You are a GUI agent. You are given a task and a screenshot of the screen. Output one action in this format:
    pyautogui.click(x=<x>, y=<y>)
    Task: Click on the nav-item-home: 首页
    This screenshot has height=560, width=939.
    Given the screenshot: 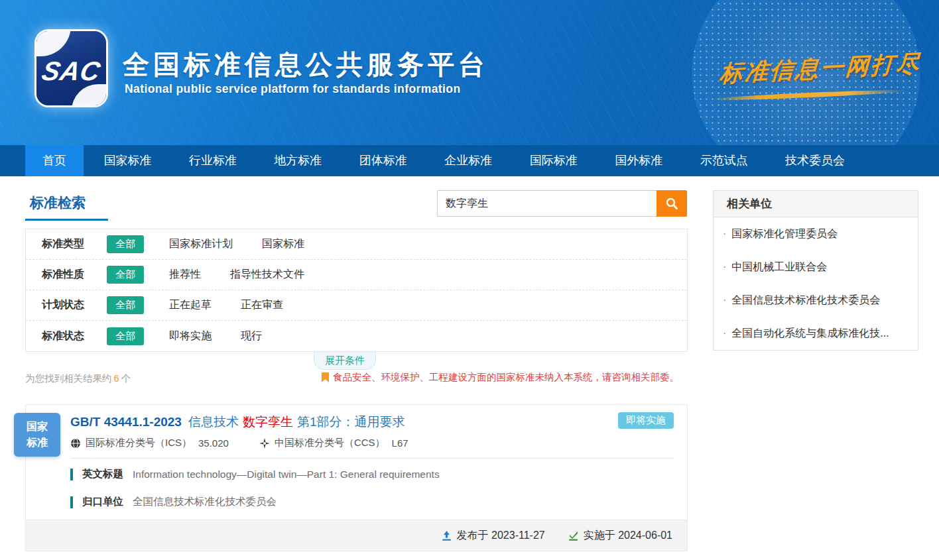 What is the action you would take?
    pyautogui.click(x=54, y=160)
    